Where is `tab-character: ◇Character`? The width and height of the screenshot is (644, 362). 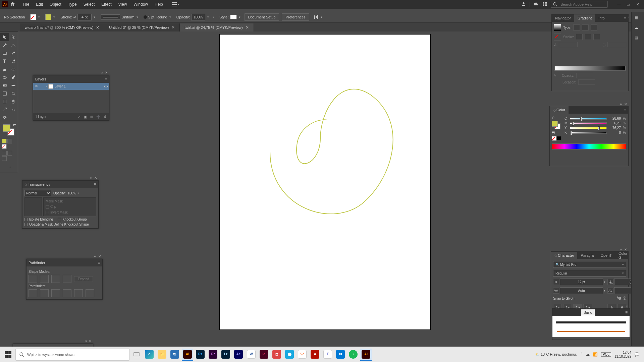
tab-character: ◇Character is located at coordinates (564, 255).